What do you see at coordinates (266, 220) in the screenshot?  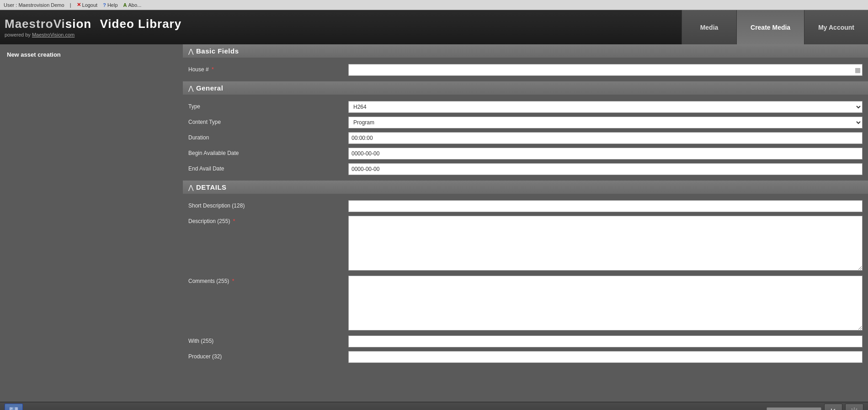 I see `description-label: Description (255) *` at bounding box center [266, 220].